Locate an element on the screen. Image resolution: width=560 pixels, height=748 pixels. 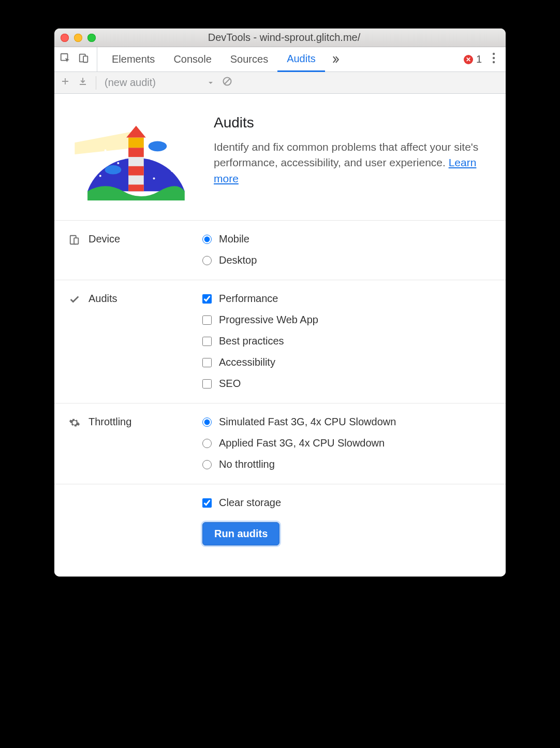
device-toggle-icon is located at coordinates (84, 59).